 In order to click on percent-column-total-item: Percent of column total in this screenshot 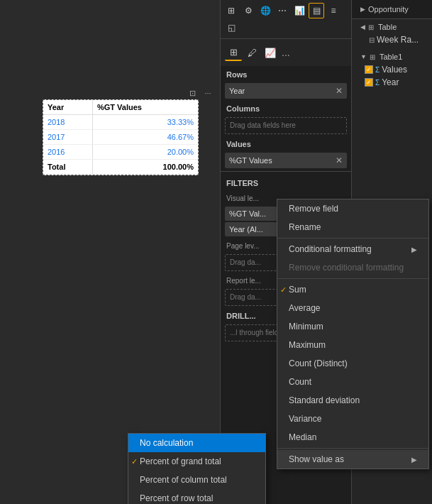, I will do `click(197, 480)`.